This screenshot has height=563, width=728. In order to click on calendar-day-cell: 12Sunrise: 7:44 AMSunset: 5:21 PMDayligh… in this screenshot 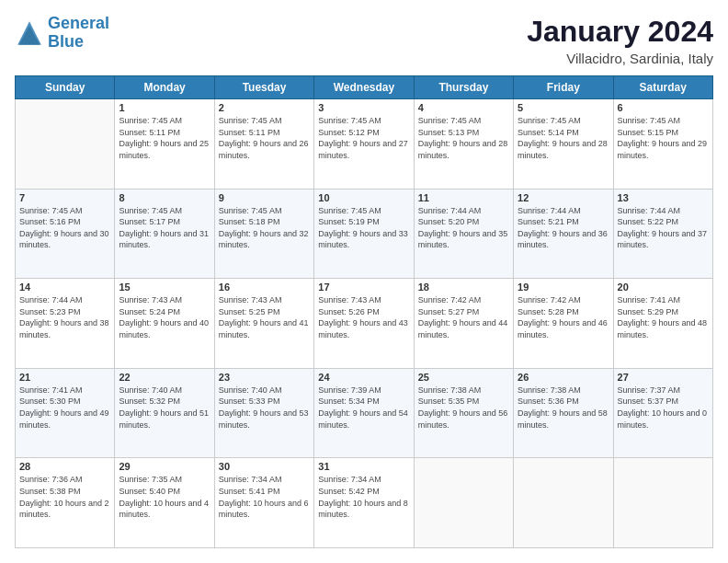, I will do `click(563, 234)`.